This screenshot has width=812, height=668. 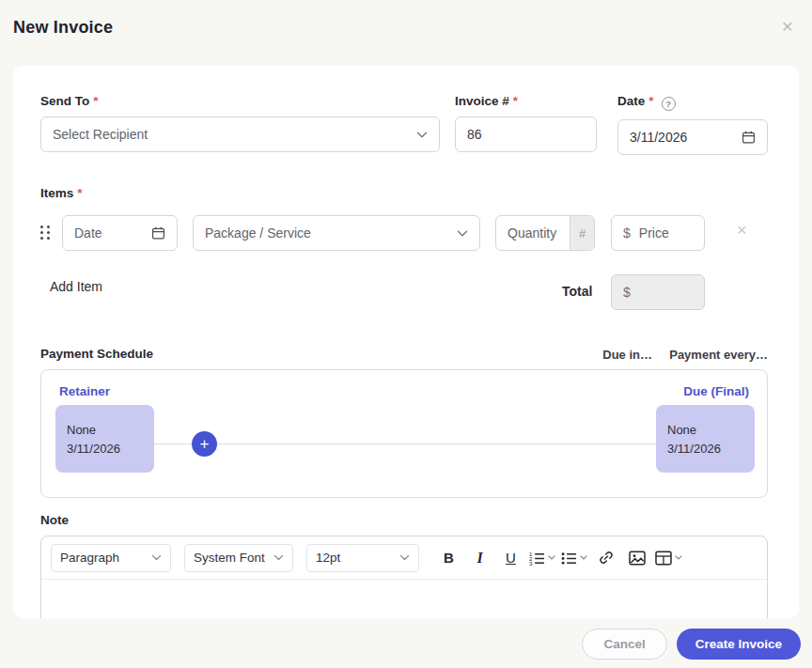 What do you see at coordinates (669, 558) in the screenshot?
I see `table-button` at bounding box center [669, 558].